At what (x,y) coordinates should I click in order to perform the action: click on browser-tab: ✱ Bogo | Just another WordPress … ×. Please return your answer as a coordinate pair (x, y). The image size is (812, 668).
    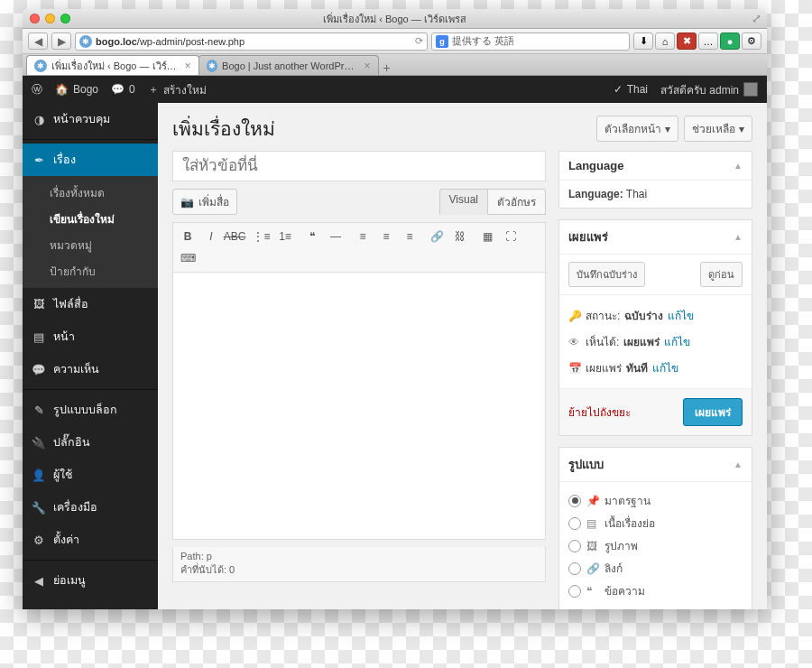
    Looking at the image, I should click on (289, 65).